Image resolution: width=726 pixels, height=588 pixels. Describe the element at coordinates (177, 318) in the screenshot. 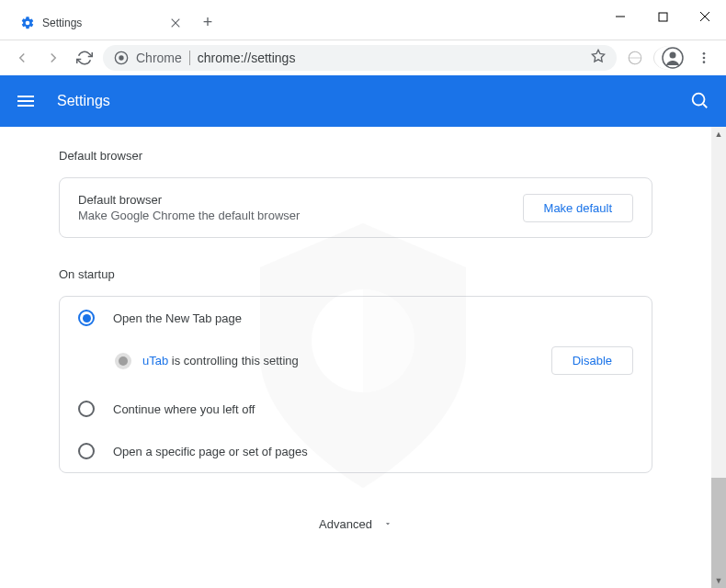

I see `radio-label: Open the New Tab page` at that location.